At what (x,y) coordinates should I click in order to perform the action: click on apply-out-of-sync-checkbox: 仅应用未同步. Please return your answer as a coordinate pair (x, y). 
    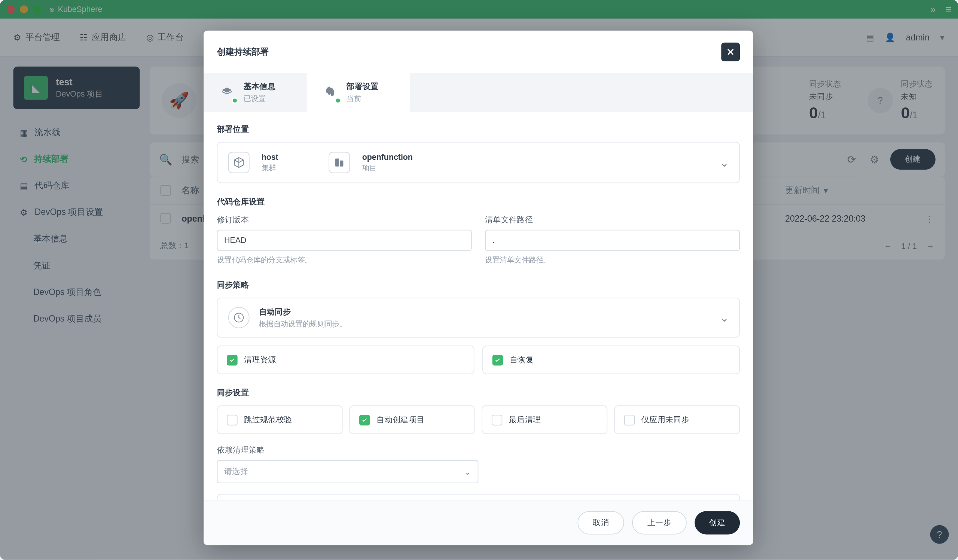
    Looking at the image, I should click on (677, 420).